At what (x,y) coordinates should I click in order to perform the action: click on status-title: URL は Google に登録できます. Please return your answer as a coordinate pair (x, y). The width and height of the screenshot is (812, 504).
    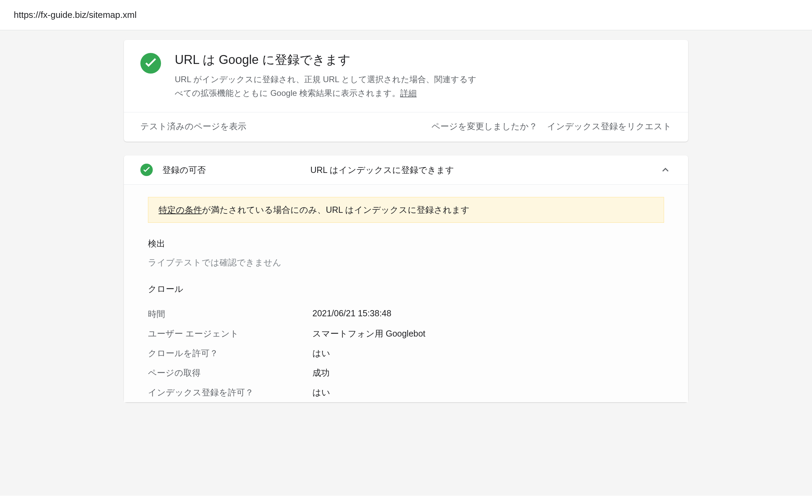
    Looking at the image, I should click on (325, 60).